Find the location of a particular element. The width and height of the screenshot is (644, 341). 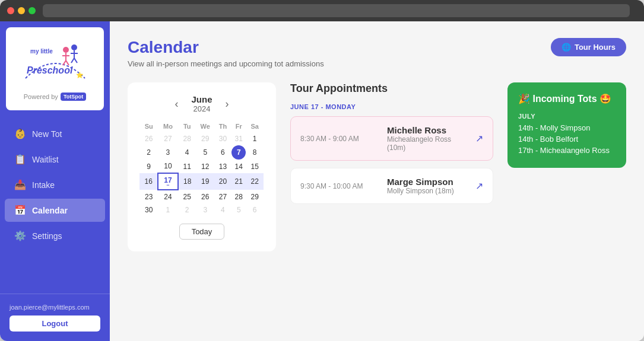

sidebar-item-new-tot: 👶 New Tot is located at coordinates (55, 134).